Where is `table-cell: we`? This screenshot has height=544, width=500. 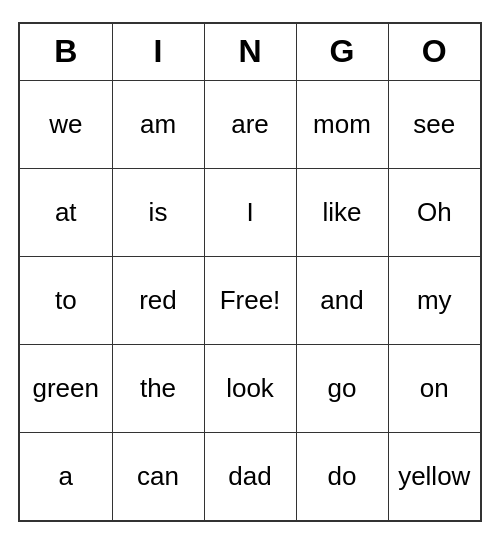
table-cell: we is located at coordinates (66, 124).